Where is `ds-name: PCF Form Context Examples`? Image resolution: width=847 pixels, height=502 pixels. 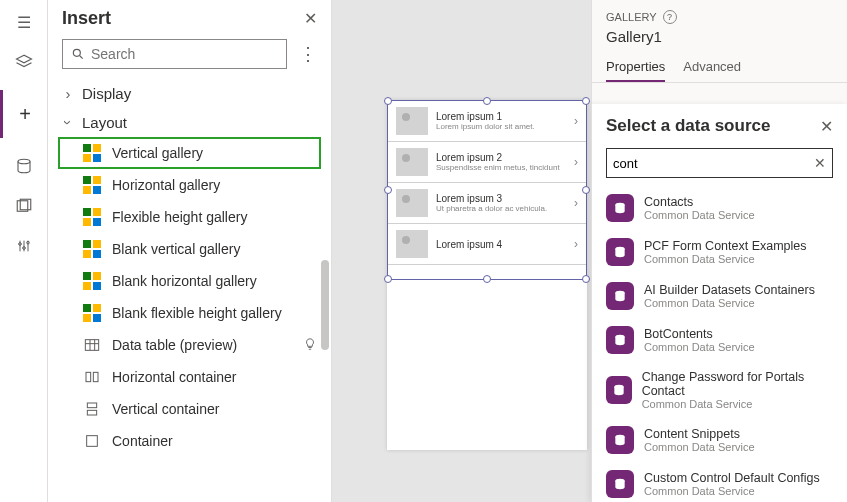 ds-name: PCF Form Context Examples is located at coordinates (726, 246).